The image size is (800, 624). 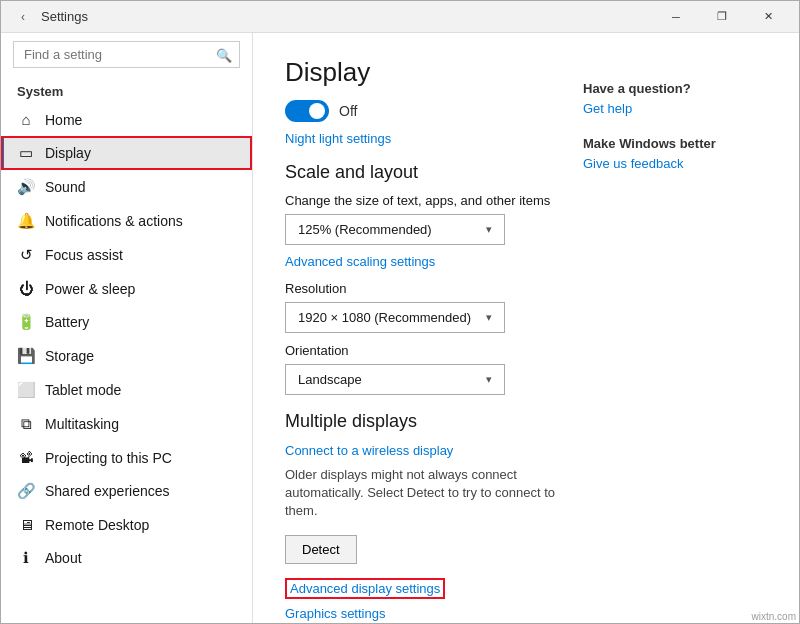 I want to click on back-button: ‹, so click(x=23, y=17).